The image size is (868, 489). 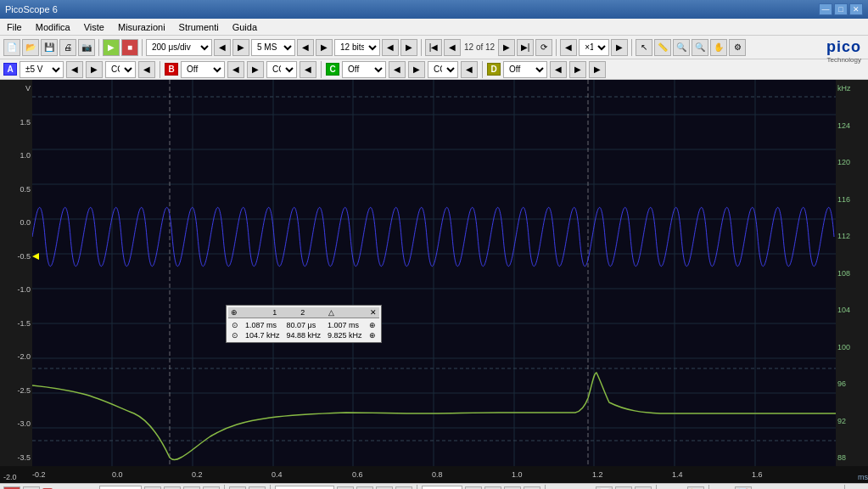 What do you see at coordinates (12, 488) in the screenshot?
I see `run-stop-button: ■` at bounding box center [12, 488].